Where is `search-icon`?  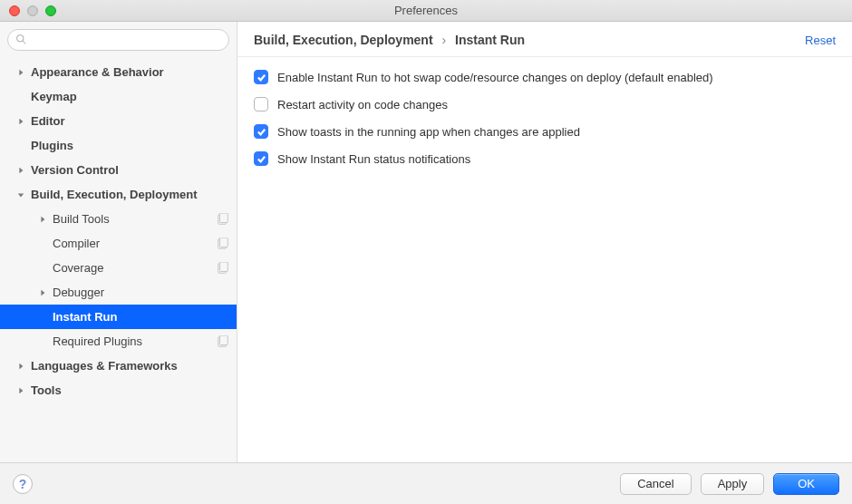 search-icon is located at coordinates (23, 40).